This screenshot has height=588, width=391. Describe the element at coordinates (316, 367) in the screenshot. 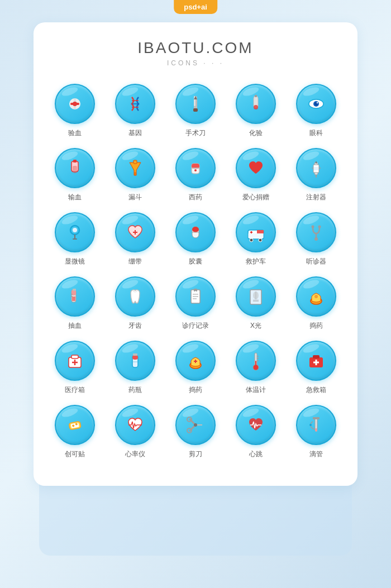

I see `icon-item-jijiuxiang: 急救箱` at that location.